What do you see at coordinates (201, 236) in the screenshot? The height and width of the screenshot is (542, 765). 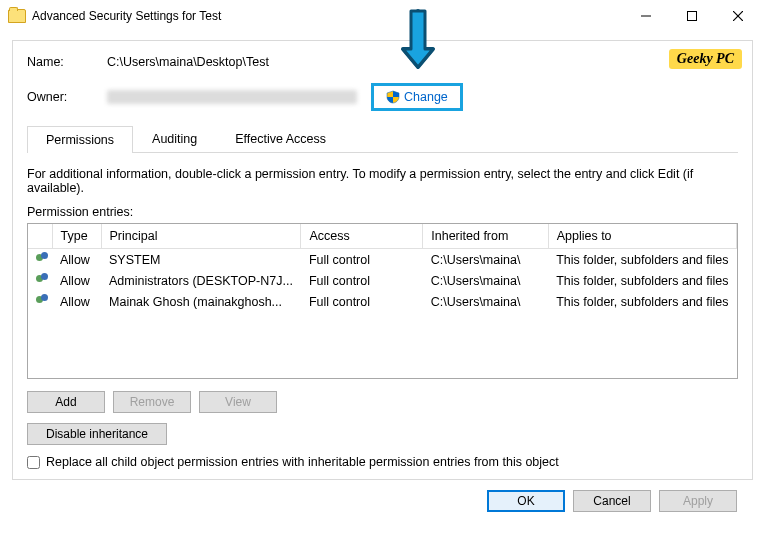 I see `col-principal: Principal` at bounding box center [201, 236].